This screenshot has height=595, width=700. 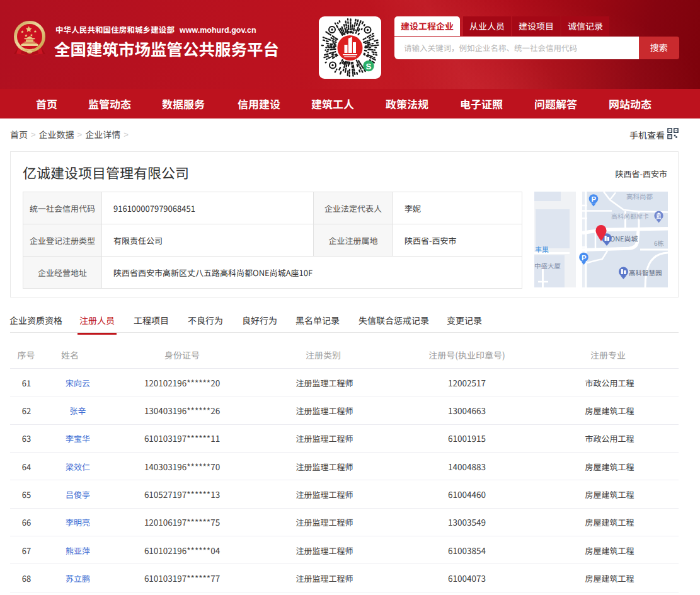 What do you see at coordinates (542, 249) in the screenshot?
I see `svg-text: 丰巢` at bounding box center [542, 249].